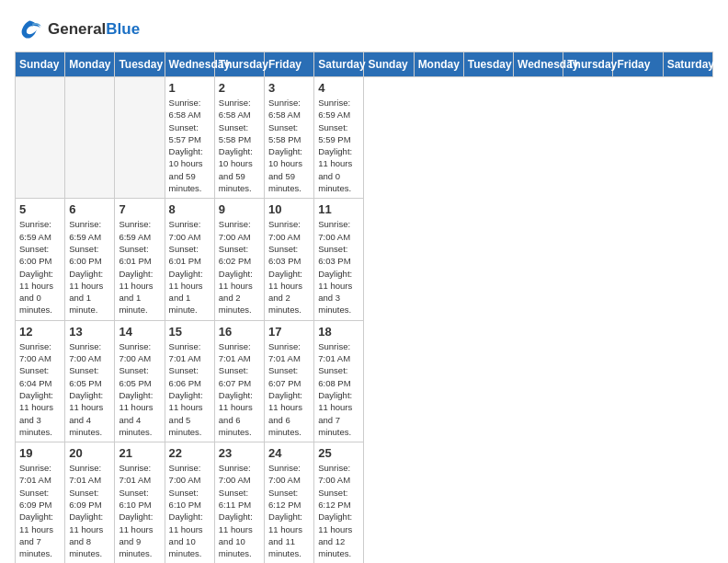 Image resolution: width=728 pixels, height=563 pixels. Describe the element at coordinates (90, 453) in the screenshot. I see `day-number: 20` at that location.